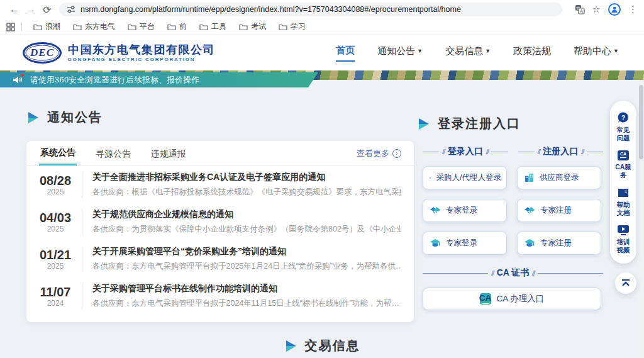 This screenshot has width=644, height=358. I want to click on scrollbar-thumb, so click(641, 122).